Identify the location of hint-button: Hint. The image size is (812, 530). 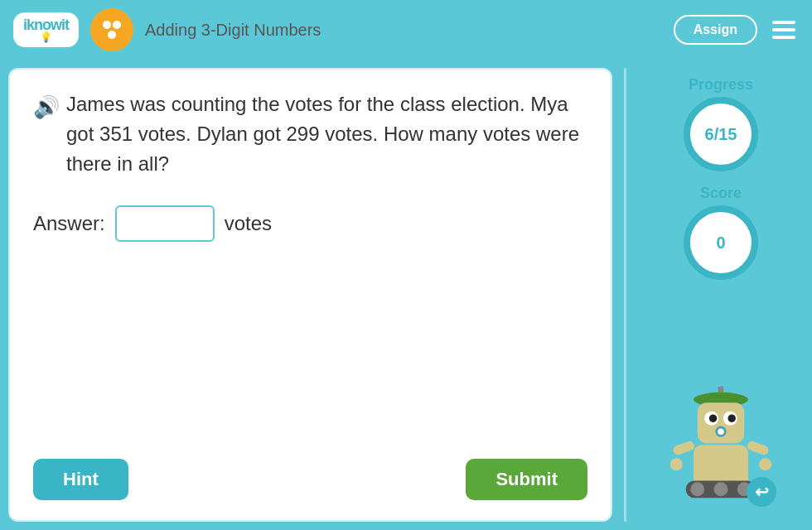
(81, 479).